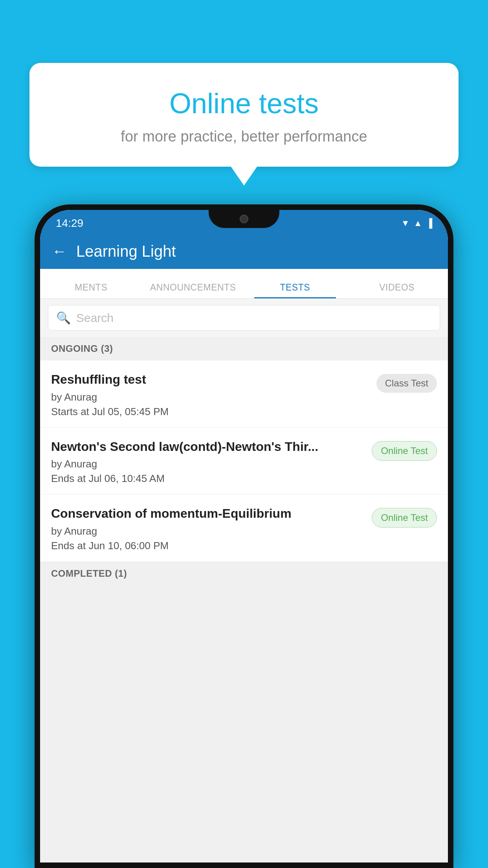  What do you see at coordinates (244, 137) in the screenshot?
I see `bubble-subtitle: for more practice, better performance` at bounding box center [244, 137].